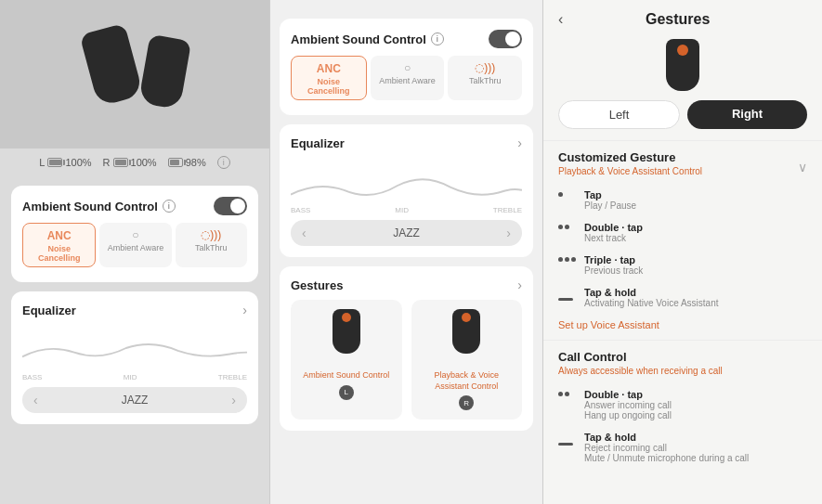 The width and height of the screenshot is (822, 504). What do you see at coordinates (696, 206) in the screenshot?
I see `tap-action: Play / Pause` at bounding box center [696, 206].